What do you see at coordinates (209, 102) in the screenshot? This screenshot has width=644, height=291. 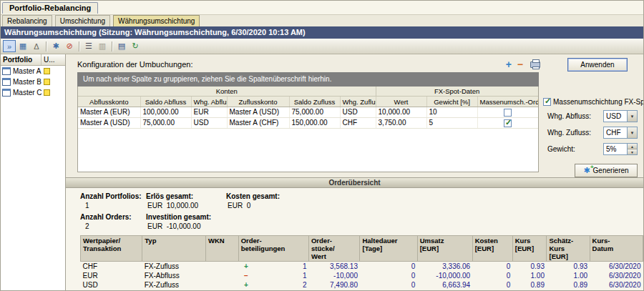 I see `col-whg-abfluss: Whg. Abfluss` at bounding box center [209, 102].